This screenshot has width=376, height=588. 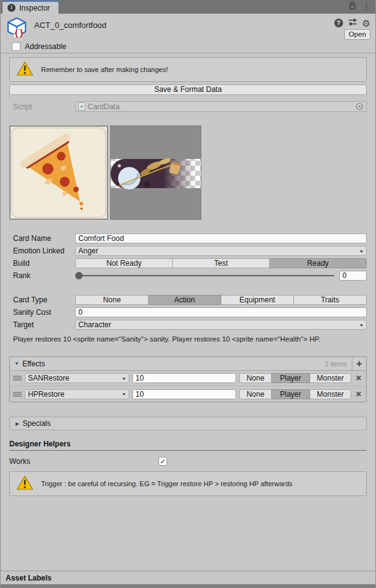 I want to click on scriptable-object-icon: {}, so click(x=17, y=29).